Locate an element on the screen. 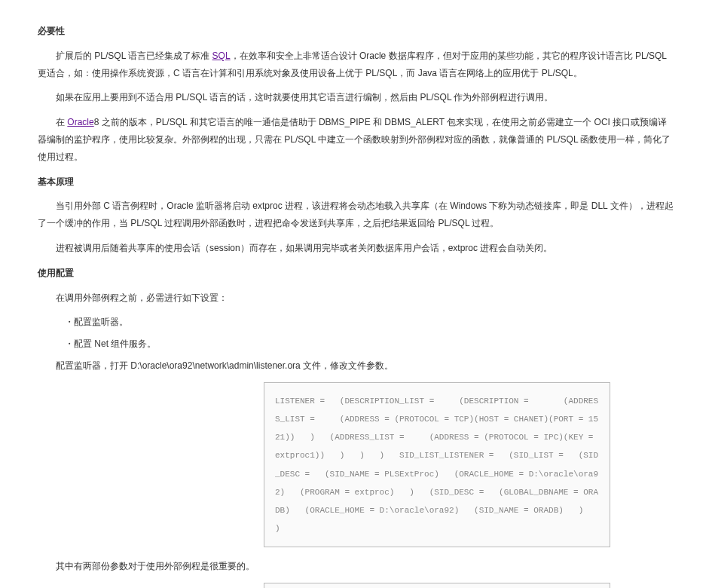 This screenshot has height=588, width=712. code-block-address: ・(ADDRESS_LIST = (ADDRESS = (PROTOCOL = … is located at coordinates (437, 585).